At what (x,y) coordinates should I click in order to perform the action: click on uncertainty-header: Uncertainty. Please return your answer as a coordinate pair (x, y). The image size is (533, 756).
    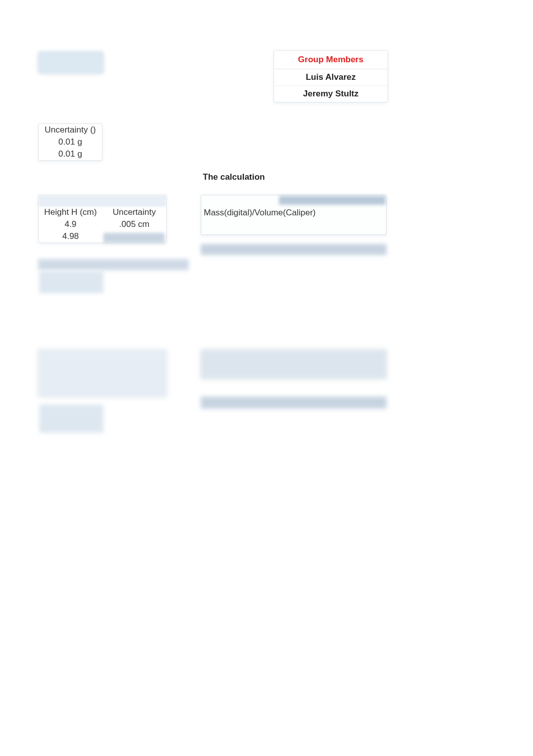
    Looking at the image, I should click on (135, 212).